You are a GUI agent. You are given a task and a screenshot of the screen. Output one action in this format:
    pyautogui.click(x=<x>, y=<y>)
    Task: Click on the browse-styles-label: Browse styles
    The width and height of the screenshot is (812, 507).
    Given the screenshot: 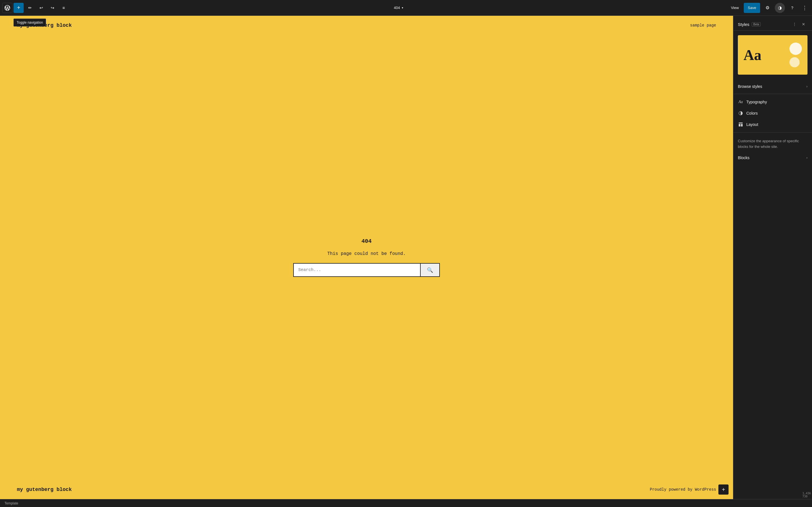 What is the action you would take?
    pyautogui.click(x=750, y=87)
    